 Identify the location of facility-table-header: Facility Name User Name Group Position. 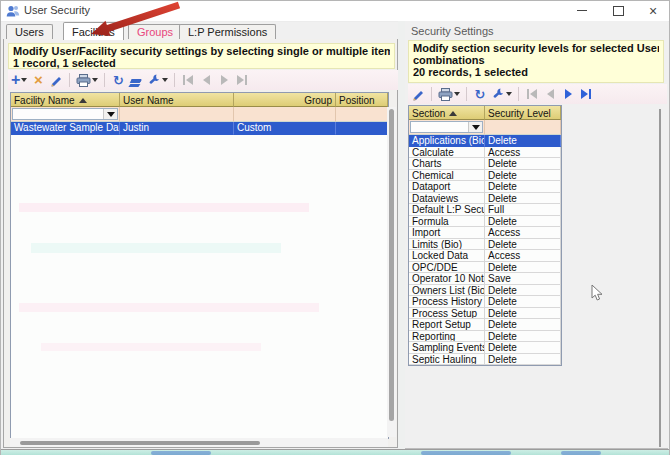
(200, 100).